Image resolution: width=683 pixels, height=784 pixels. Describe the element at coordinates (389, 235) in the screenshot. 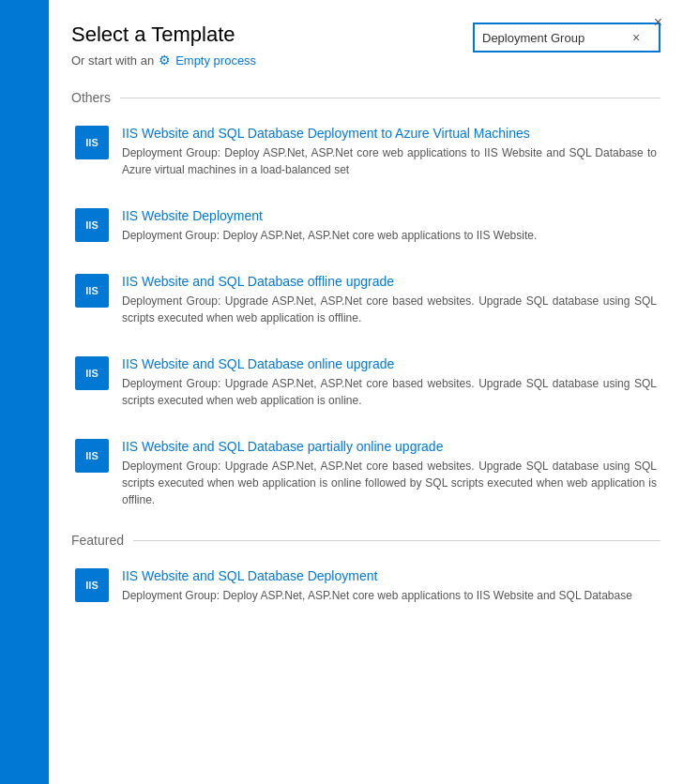

I see `template-desc-others-1: Deployment Group: Deploy ASP.Net, ASP.Ne…` at that location.